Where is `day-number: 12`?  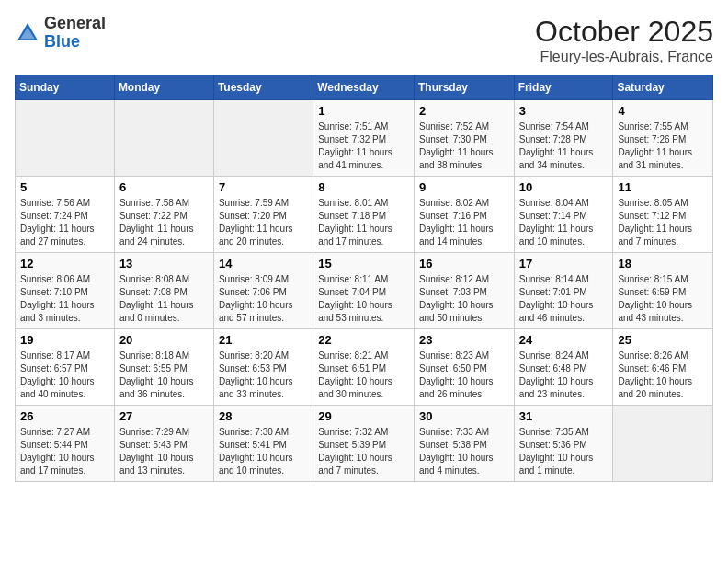
day-number: 12 is located at coordinates (64, 263).